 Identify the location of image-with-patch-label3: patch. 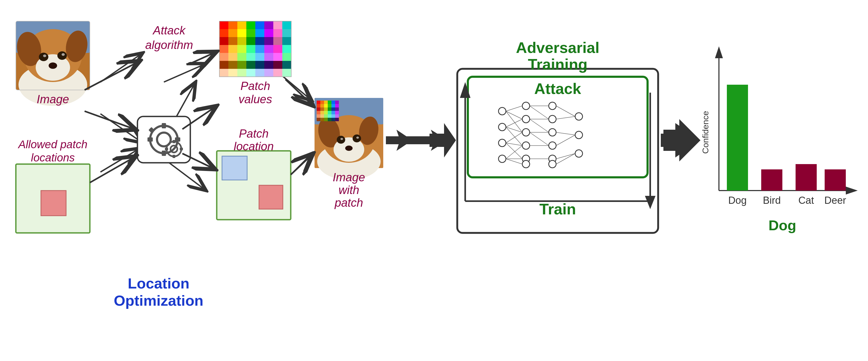
(348, 202).